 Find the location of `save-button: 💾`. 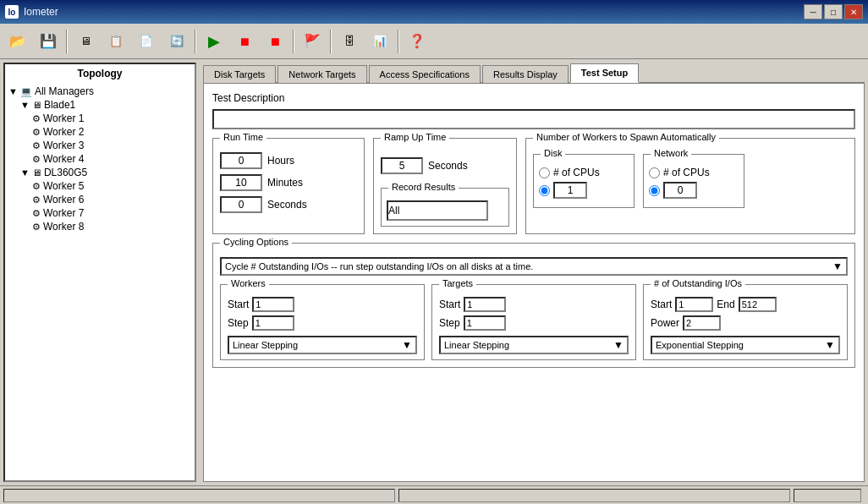

save-button: 💾 is located at coordinates (48, 41).